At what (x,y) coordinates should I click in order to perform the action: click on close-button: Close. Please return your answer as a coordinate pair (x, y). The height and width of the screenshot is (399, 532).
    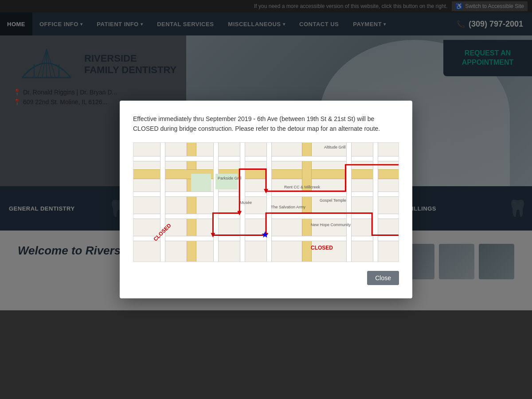
    Looking at the image, I should click on (383, 278).